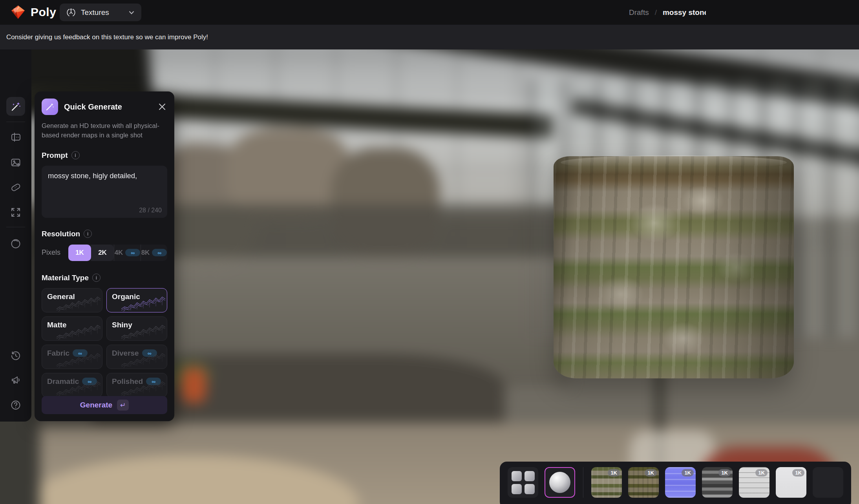 This screenshot has width=859, height=504. Describe the element at coordinates (71, 13) in the screenshot. I see `textures-3d-icon` at that location.